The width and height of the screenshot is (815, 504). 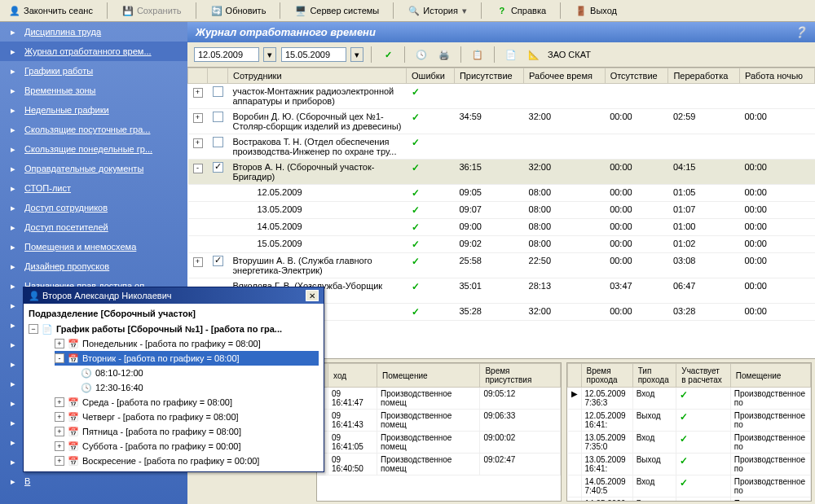 I want to click on sidebar-link: Журнал отработанного врем..., so click(x=88, y=51).